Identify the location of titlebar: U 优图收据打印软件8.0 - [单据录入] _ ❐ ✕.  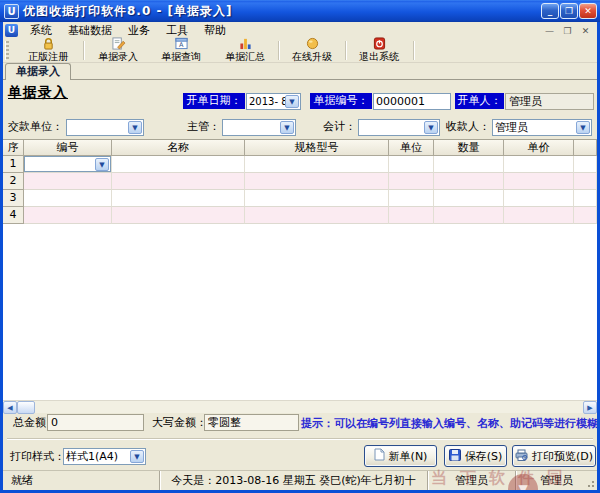
(300, 11).